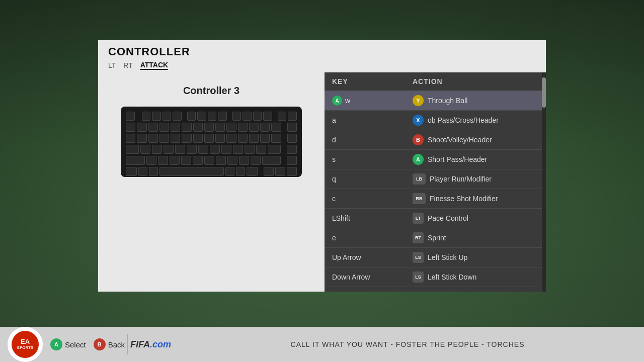 This screenshot has width=644, height=362. What do you see at coordinates (160, 344) in the screenshot?
I see `fifa-com-text: .com` at bounding box center [160, 344].